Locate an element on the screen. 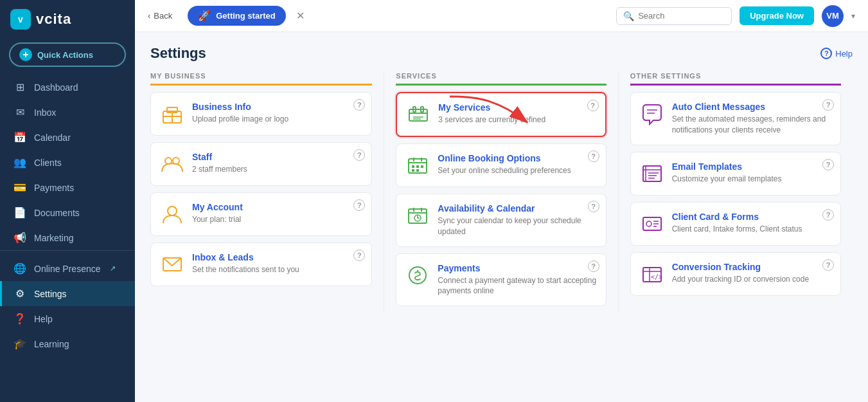 The image size is (868, 402). sidebar-item-help: ❓ Help is located at coordinates (67, 319).